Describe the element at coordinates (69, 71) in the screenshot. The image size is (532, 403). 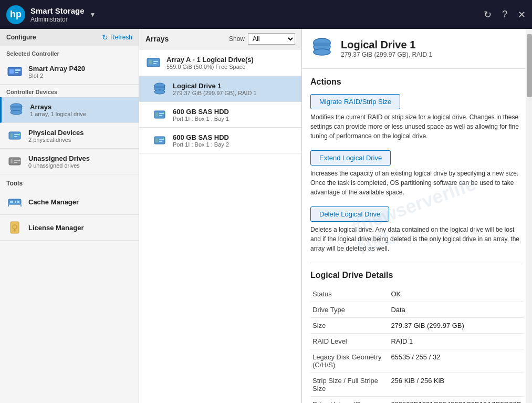
I see `sidebar-item-controller: Smart Array P420 Slot 2` at that location.